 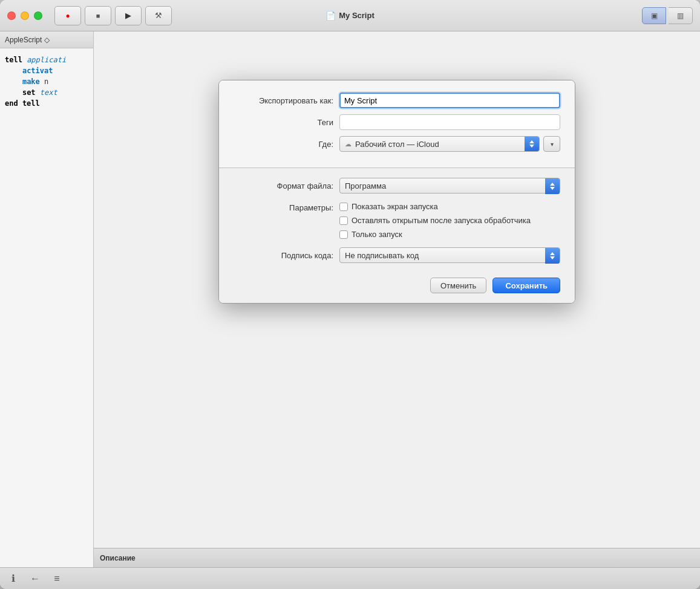 What do you see at coordinates (450, 122) in the screenshot?
I see `tags-control` at bounding box center [450, 122].